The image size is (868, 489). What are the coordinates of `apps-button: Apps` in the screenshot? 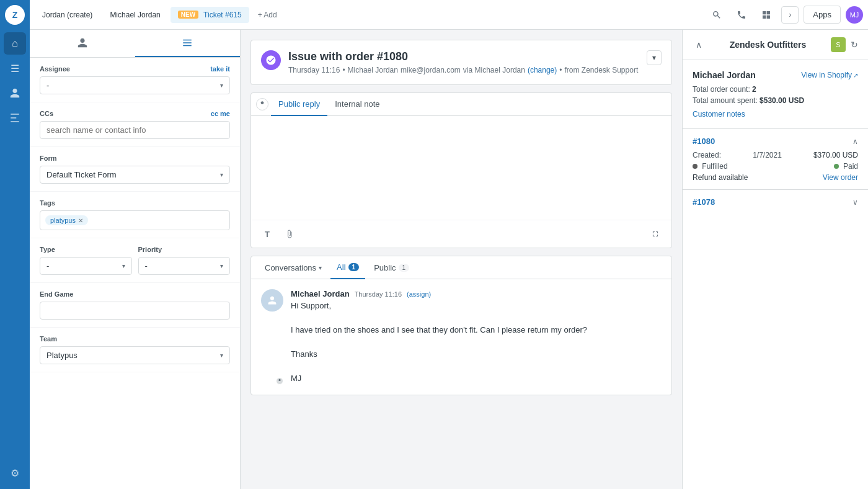 It's located at (822, 15).